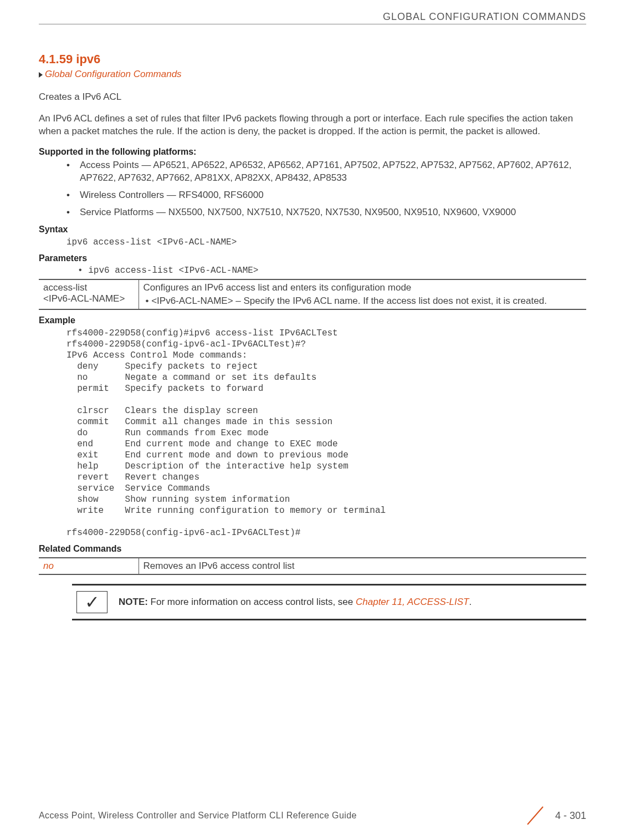  What do you see at coordinates (295, 602) in the screenshot?
I see `note-text: NOTE: For more information on access con…` at bounding box center [295, 602].